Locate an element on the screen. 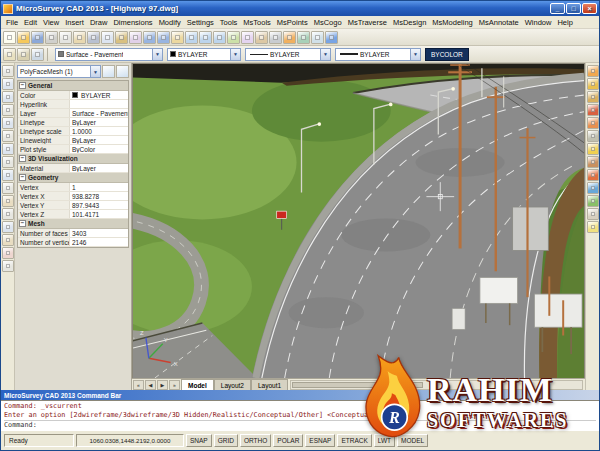 This screenshot has height=451, width=600. menu-item-window: Window is located at coordinates (538, 22).